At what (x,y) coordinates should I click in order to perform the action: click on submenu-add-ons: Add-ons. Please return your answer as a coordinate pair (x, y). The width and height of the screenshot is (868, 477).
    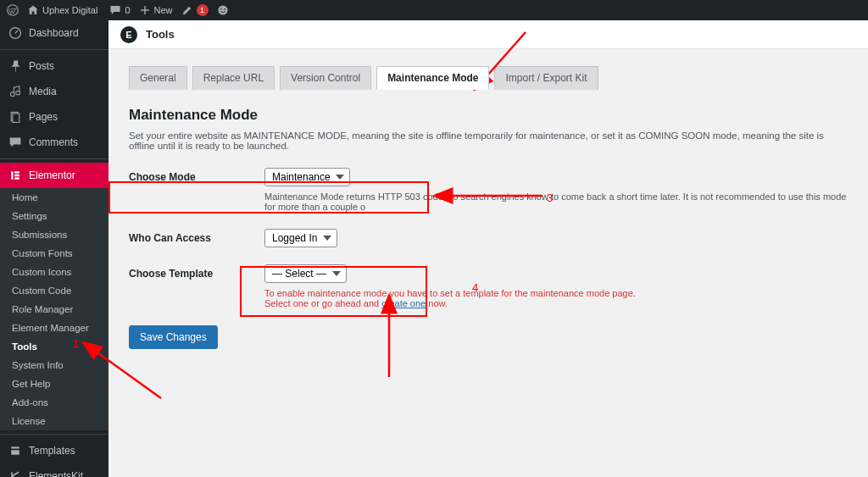
    Looking at the image, I should click on (54, 402).